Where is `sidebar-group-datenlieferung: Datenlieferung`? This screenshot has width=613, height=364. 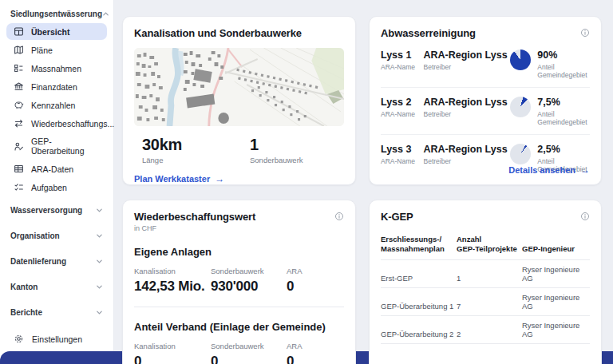 sidebar-group-datenlieferung: Datenlieferung is located at coordinates (57, 262).